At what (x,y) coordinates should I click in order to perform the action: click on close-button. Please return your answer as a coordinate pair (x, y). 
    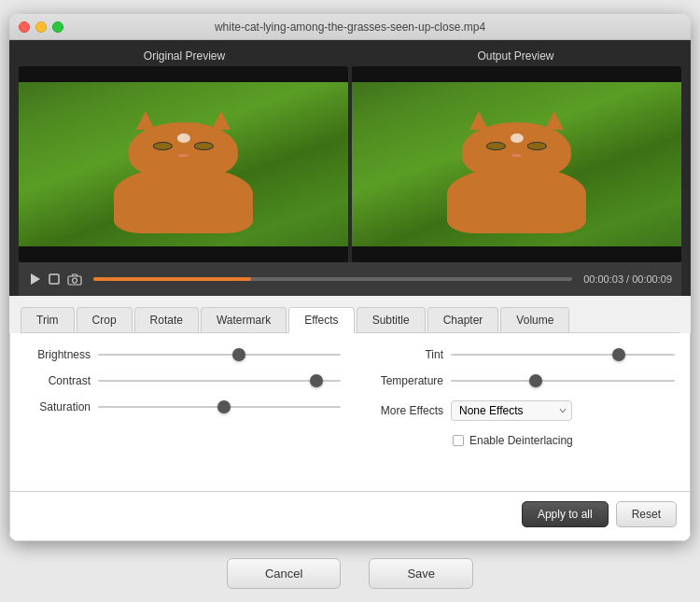
    Looking at the image, I should click on (24, 27).